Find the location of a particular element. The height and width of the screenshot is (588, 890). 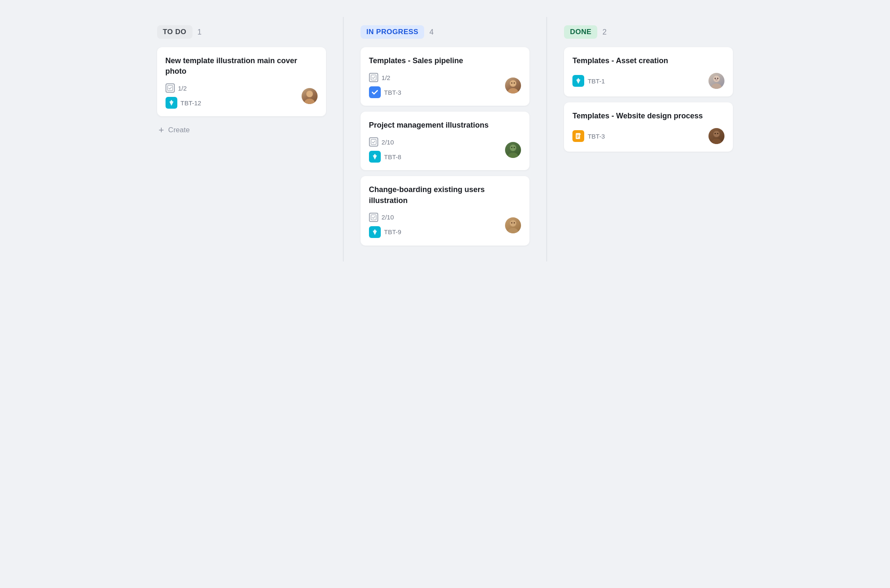

card-done-2-meta: TBT-3 is located at coordinates (649, 136).